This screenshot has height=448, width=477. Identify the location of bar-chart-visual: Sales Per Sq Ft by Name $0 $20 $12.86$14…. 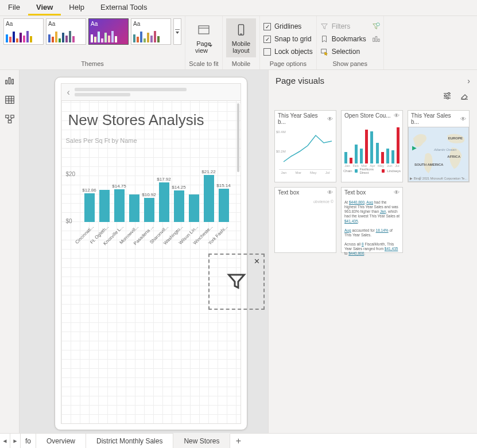
(151, 189).